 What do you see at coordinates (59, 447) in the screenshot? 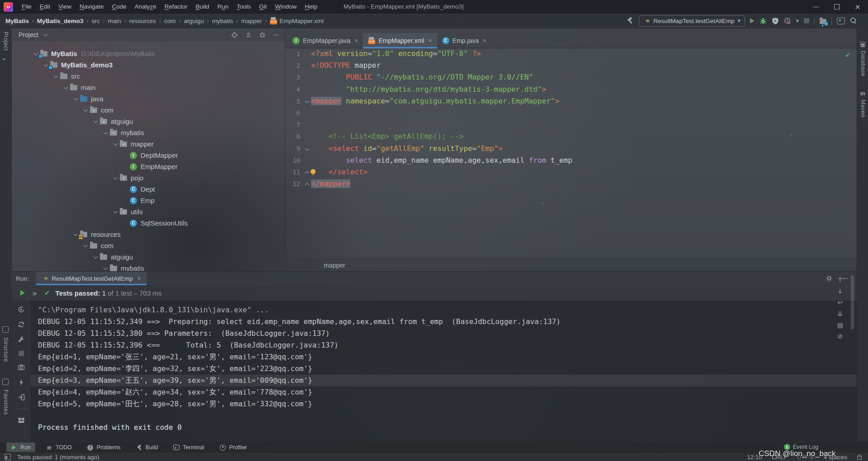
I see `tool-window-button-todo: TODO` at bounding box center [59, 447].